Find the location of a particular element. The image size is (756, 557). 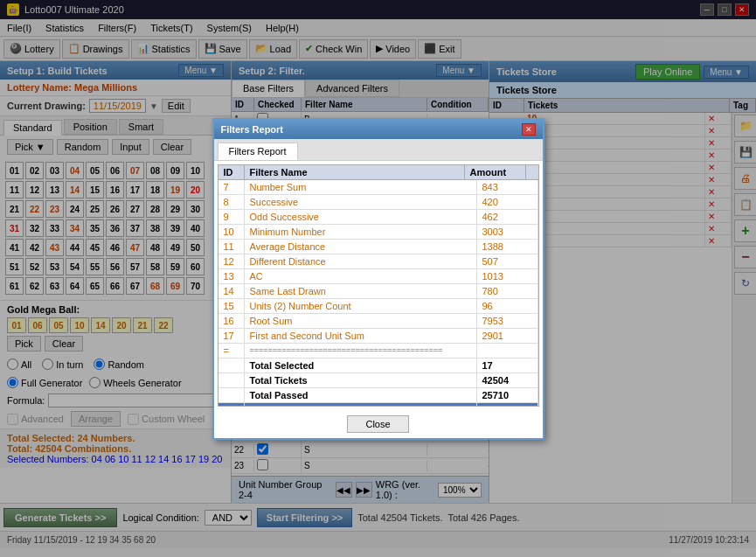

modal-close-button: Close is located at coordinates (378, 424).